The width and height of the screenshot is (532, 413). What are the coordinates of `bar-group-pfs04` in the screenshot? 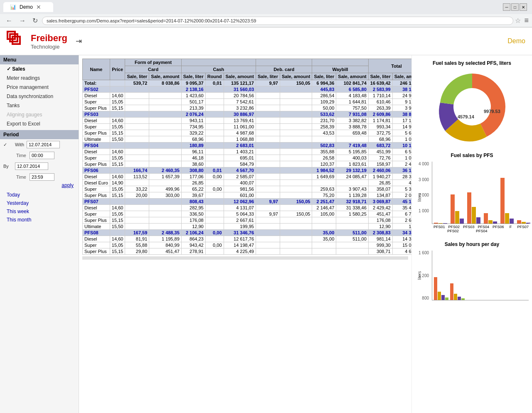 It's located at (490, 219).